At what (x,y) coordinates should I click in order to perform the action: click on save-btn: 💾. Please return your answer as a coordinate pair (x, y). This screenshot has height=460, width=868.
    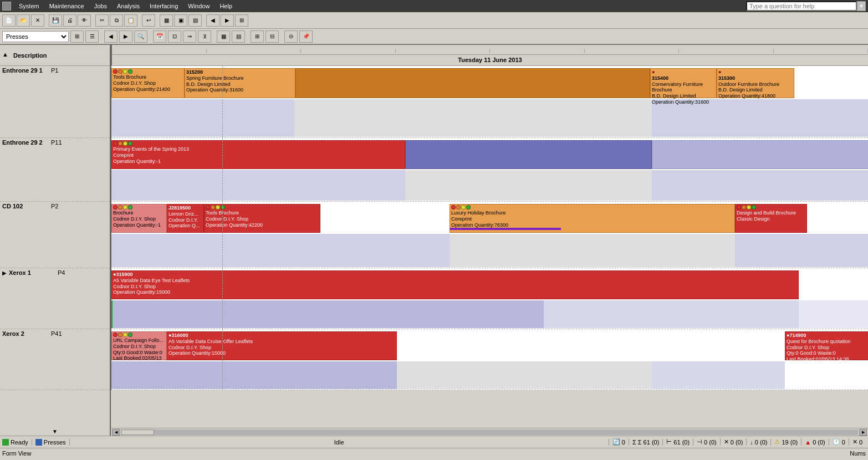
    Looking at the image, I should click on (55, 21).